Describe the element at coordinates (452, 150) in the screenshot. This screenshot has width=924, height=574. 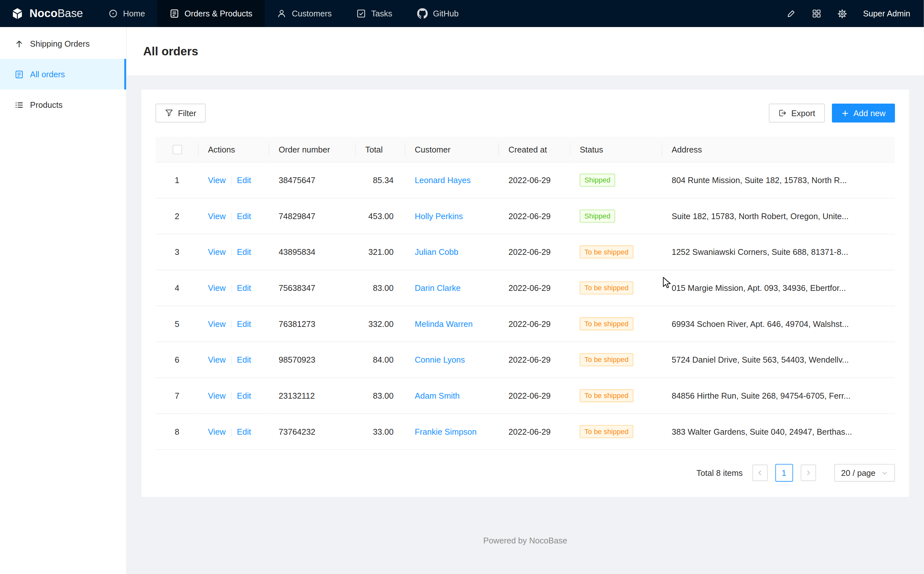
I see `column-header-customer: Customer` at that location.